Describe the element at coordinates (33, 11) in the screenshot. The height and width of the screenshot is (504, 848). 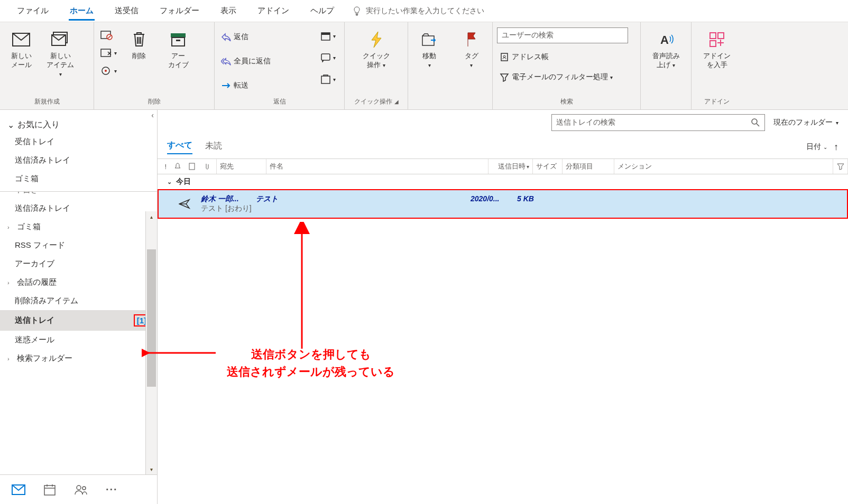
I see `menu-file: ファイル` at that location.